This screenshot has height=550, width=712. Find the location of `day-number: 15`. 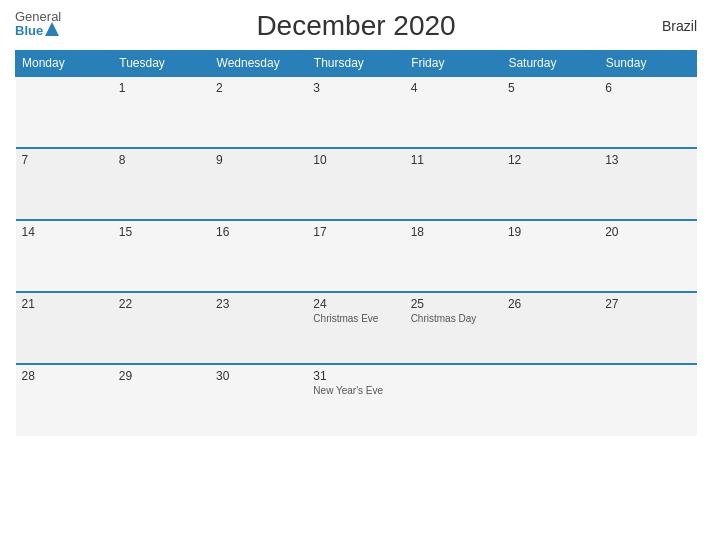

day-number: 15 is located at coordinates (162, 232).